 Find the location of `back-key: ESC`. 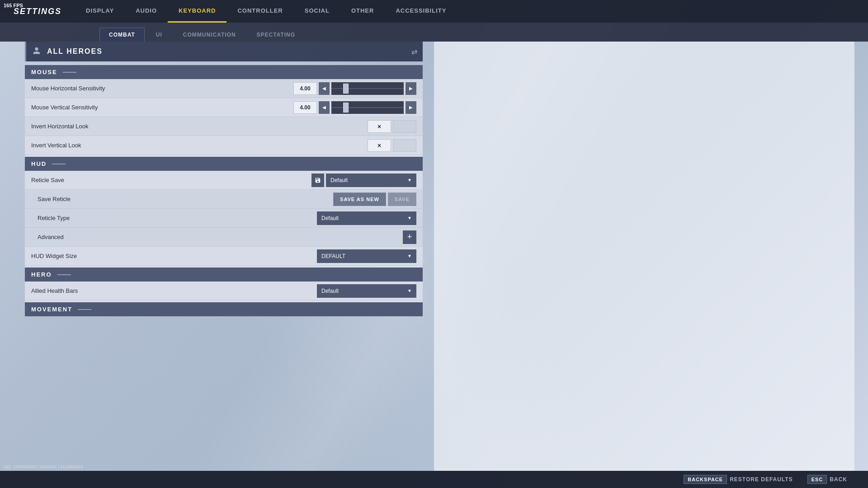

back-key: ESC is located at coordinates (817, 479).